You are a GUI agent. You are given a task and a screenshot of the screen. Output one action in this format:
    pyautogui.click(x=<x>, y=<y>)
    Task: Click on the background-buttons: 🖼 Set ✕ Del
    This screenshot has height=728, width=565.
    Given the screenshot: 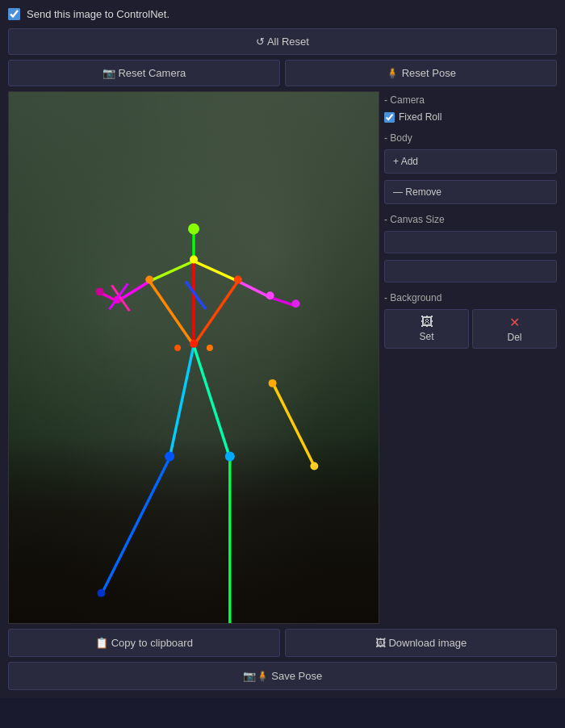 What is the action you would take?
    pyautogui.click(x=471, y=329)
    